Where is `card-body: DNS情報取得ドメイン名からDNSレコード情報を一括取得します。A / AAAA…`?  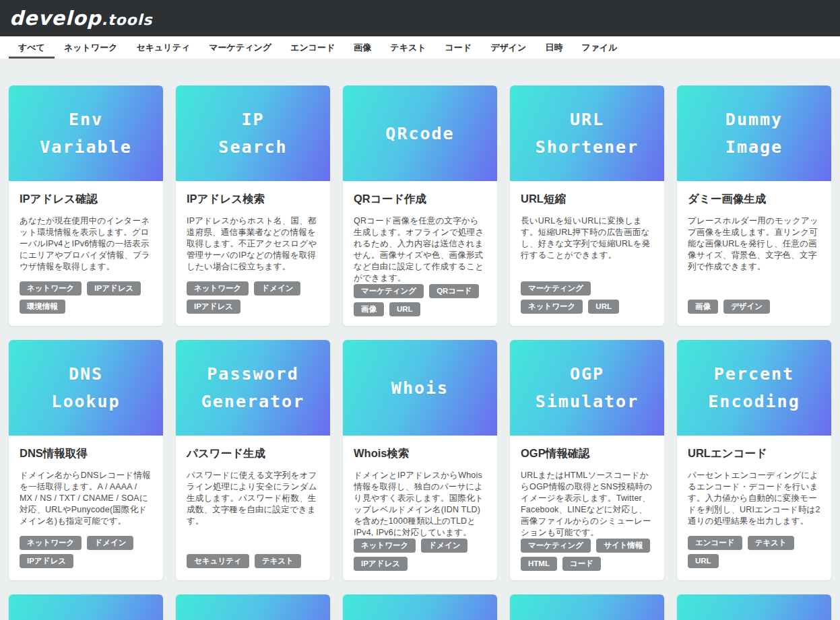
card-body: DNS情報取得ドメイン名からDNSレコード情報を一括取得します。A / AAAA… is located at coordinates (86, 508).